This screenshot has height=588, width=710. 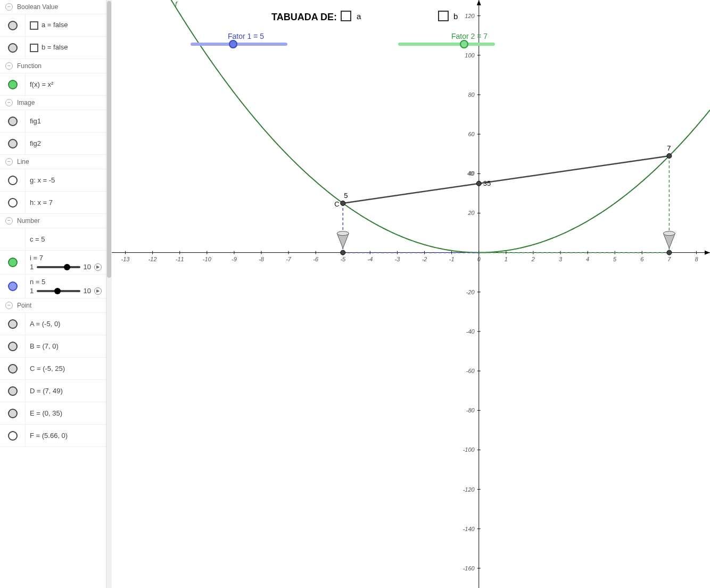 I want to click on svg-text: 80, so click(x=472, y=95).